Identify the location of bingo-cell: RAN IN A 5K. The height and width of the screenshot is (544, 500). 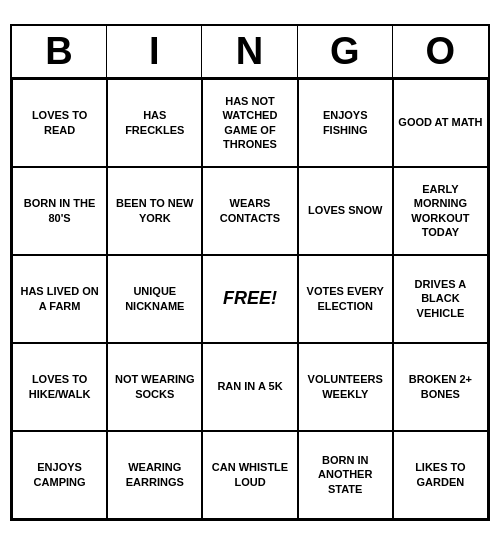
(250, 387).